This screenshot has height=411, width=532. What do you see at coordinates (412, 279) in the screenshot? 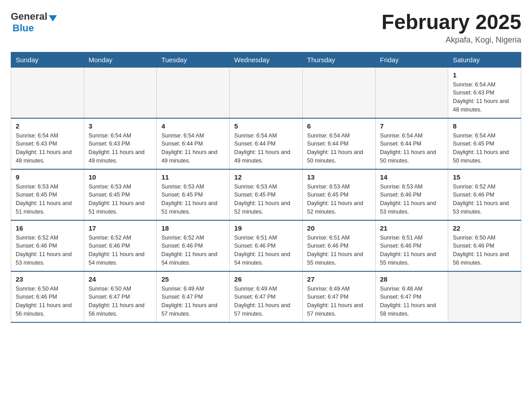
I see `day-number: 28` at bounding box center [412, 279].